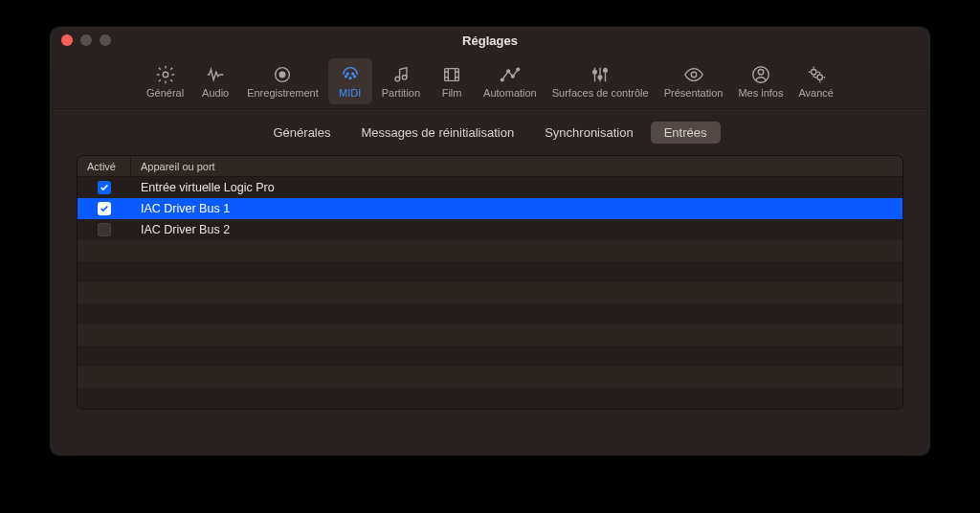  Describe the element at coordinates (761, 75) in the screenshot. I see `myinfo-icon` at that location.